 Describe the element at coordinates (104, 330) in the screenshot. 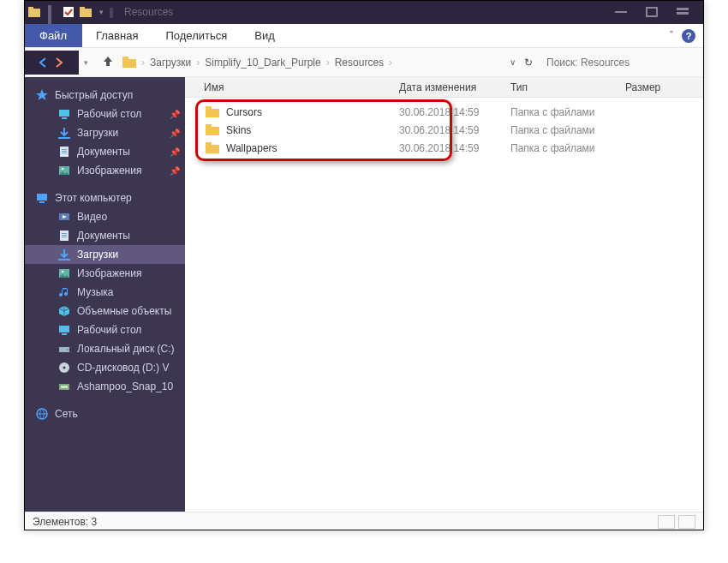

I see `sidebar-item: Рабочий стол` at that location.